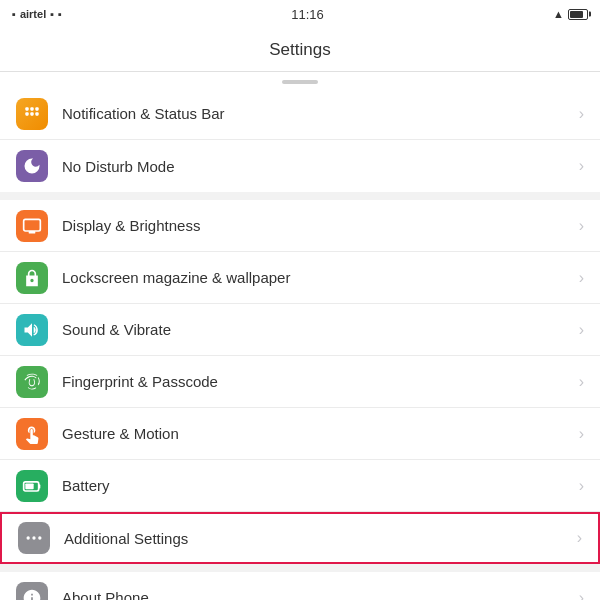  Describe the element at coordinates (300, 80) in the screenshot. I see `scroll-handle` at that location.